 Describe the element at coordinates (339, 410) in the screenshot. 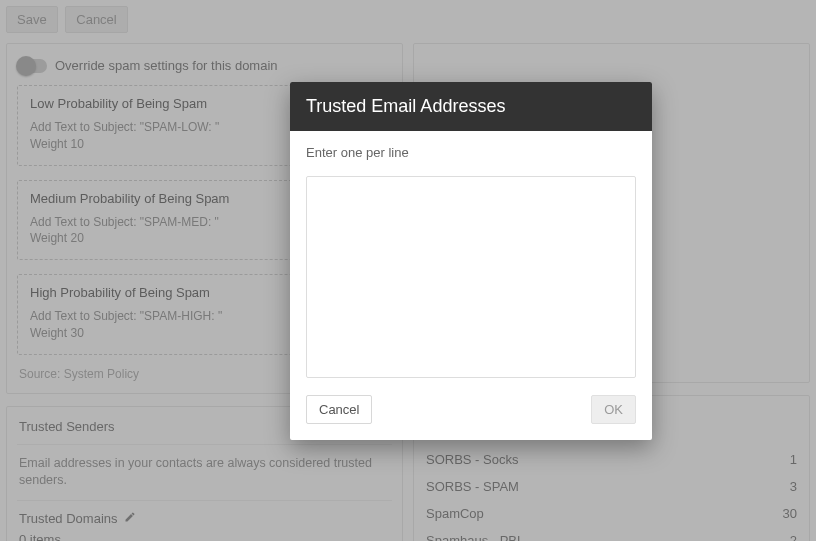

I see `modal-cancel-button: Cancel` at that location.